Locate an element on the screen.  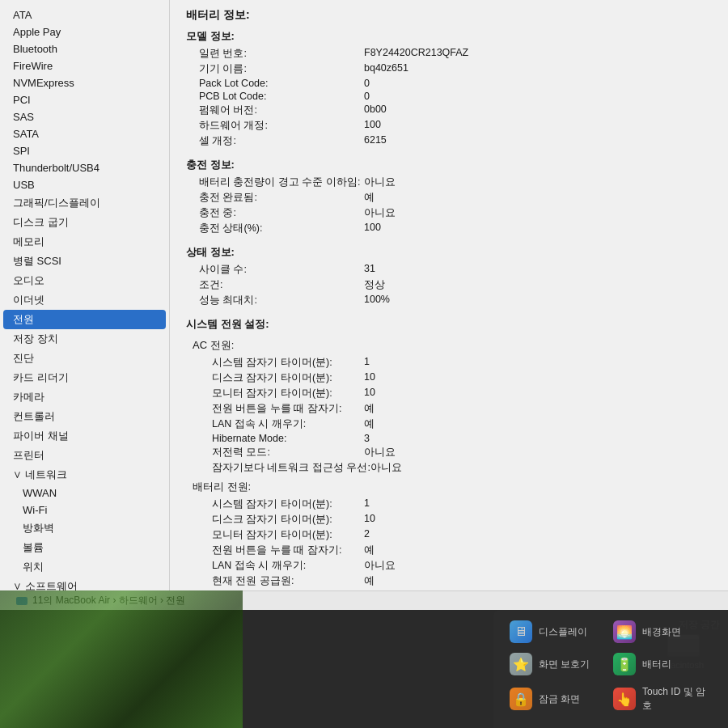
info-row: Hibernate Mode:3 is located at coordinates (449, 438).